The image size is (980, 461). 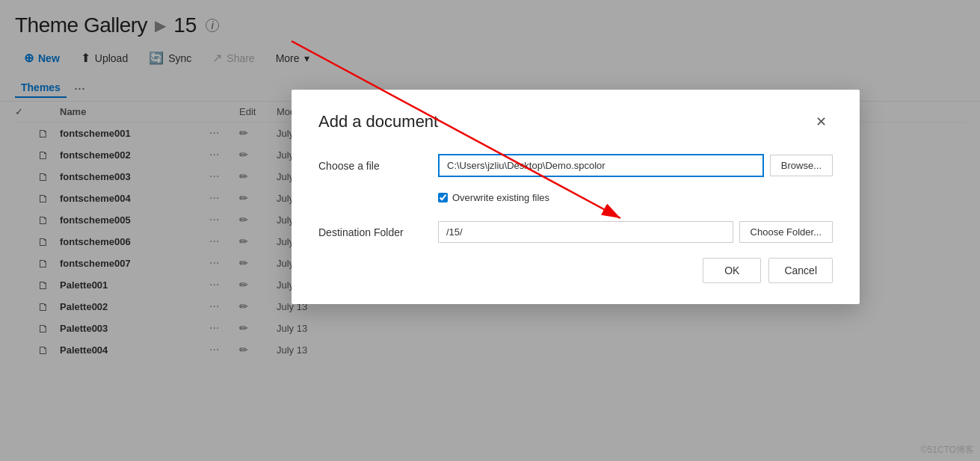 I want to click on dialog-header: Add a document ✕, so click(x=576, y=122).